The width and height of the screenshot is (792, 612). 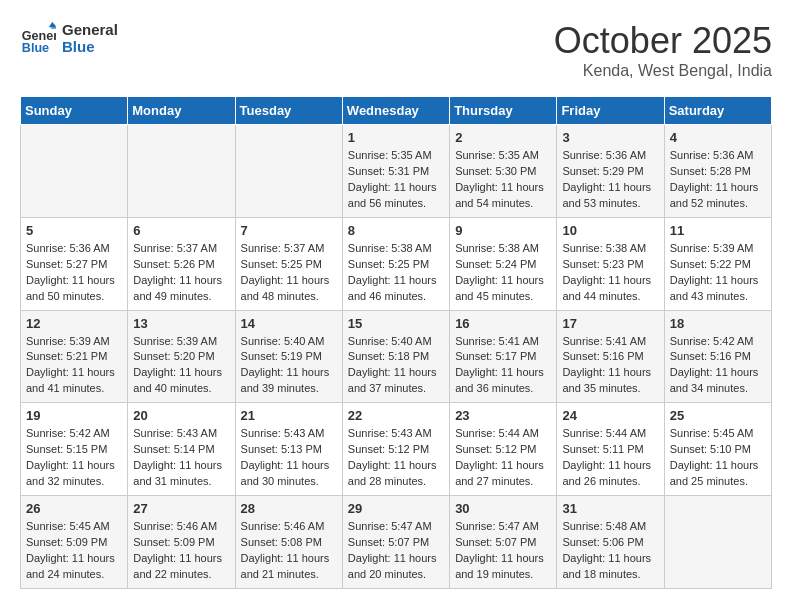 I want to click on calendar-cell: 16Sunrise: 5:41 AMSunset: 5:17 PMDayligh…, so click(x=504, y=356).